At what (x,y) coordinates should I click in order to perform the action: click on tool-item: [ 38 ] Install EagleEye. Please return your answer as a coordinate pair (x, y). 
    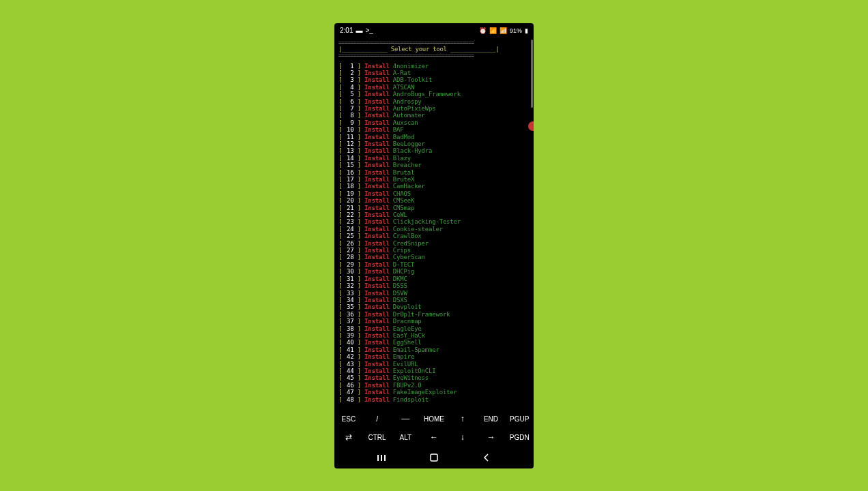
    Looking at the image, I should click on (434, 329).